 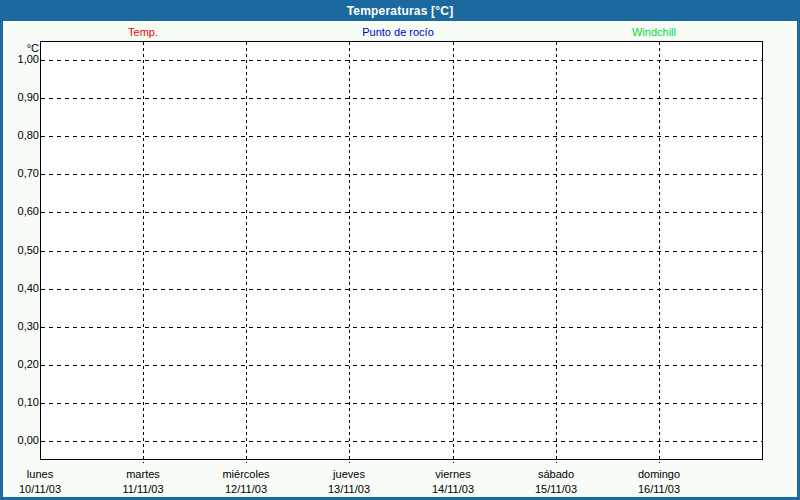 I want to click on x-day-name-label: domingo, so click(x=659, y=474).